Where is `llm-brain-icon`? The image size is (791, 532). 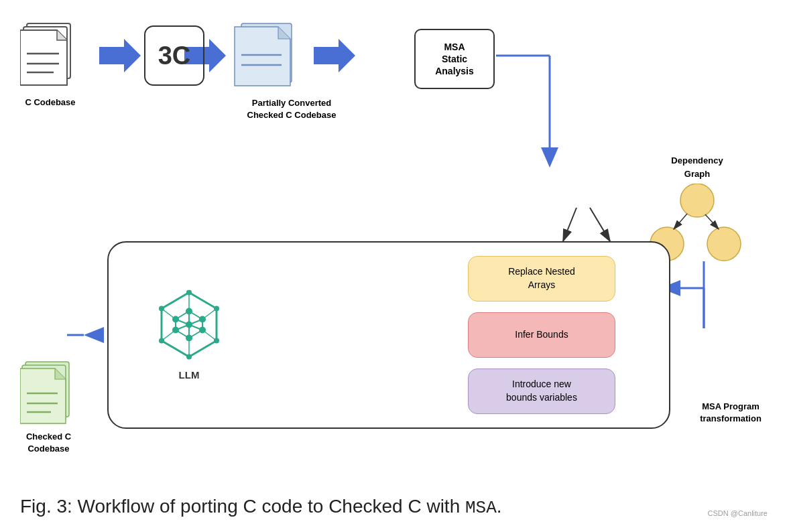 llm-brain-icon is located at coordinates (189, 327).